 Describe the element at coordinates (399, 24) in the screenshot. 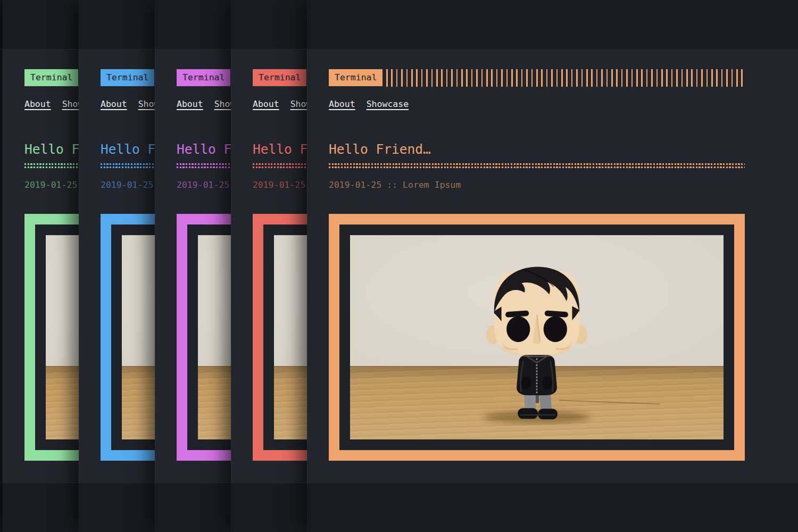

I see `backdrop-top-band` at that location.